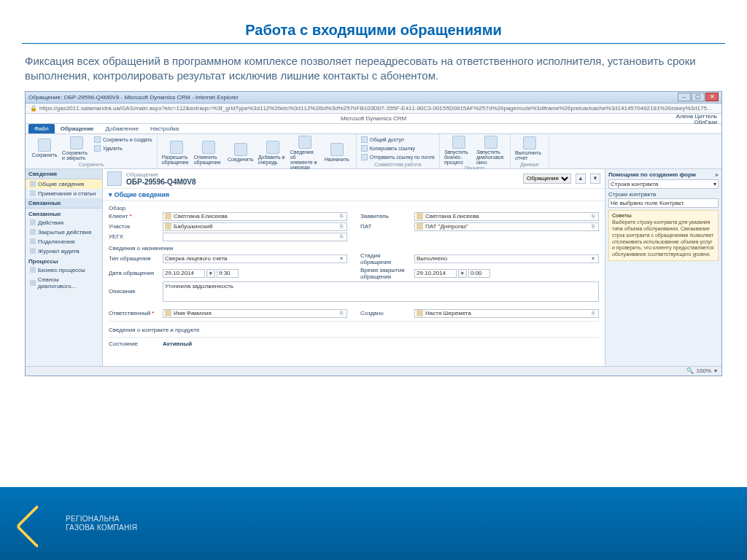 This screenshot has width=747, height=560. Describe the element at coordinates (697, 122) in the screenshot. I see `org-name: ОблГази` at that location.